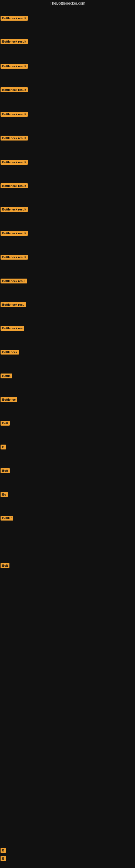  Describe the element at coordinates (14, 210) in the screenshot. I see `bottleneck-badge-8: Bottleneck result` at that location.